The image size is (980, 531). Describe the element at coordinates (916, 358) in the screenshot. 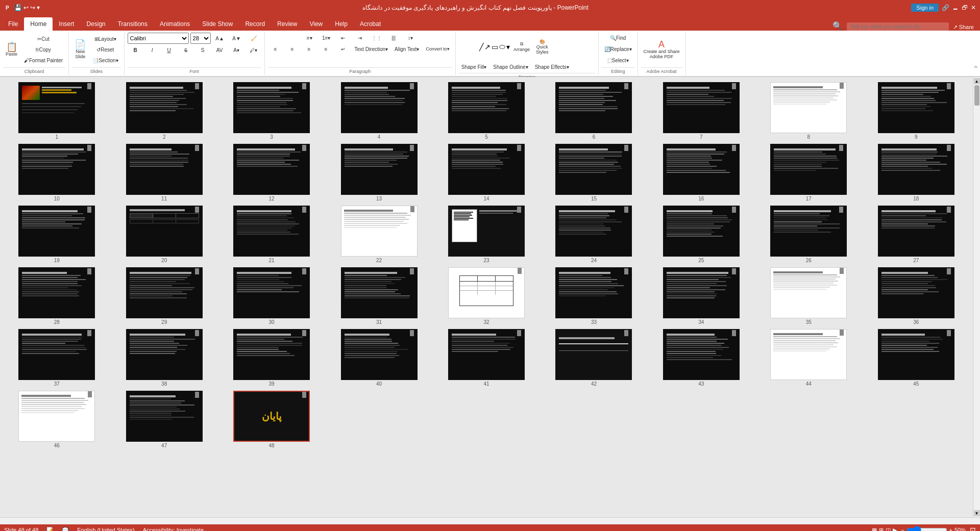

I see `slide-item-45: 45` at that location.